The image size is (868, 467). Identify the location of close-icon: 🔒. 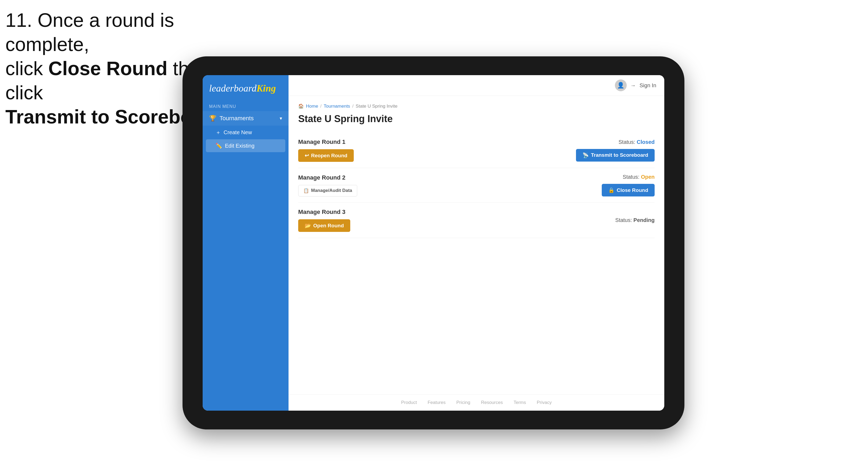
(611, 190).